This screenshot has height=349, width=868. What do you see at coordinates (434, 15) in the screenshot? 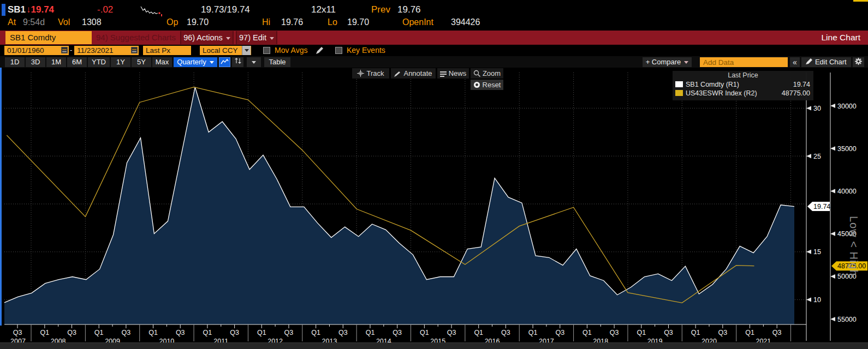
I see `quote-bar: SB1 ↓19.74 -.02 19.73/19.74 12x11 Prev 1…` at bounding box center [434, 15].